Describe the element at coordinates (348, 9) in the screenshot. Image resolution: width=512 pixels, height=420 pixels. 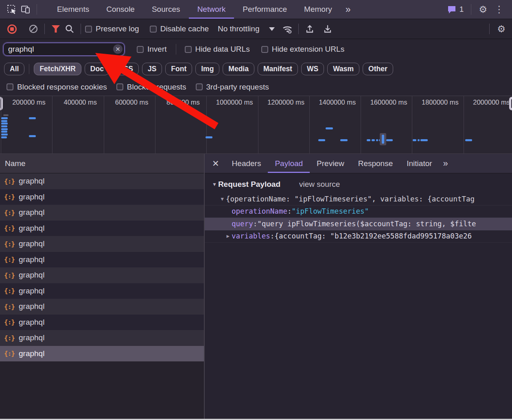
I see `more-tabs-chevron-icon: »` at that location.